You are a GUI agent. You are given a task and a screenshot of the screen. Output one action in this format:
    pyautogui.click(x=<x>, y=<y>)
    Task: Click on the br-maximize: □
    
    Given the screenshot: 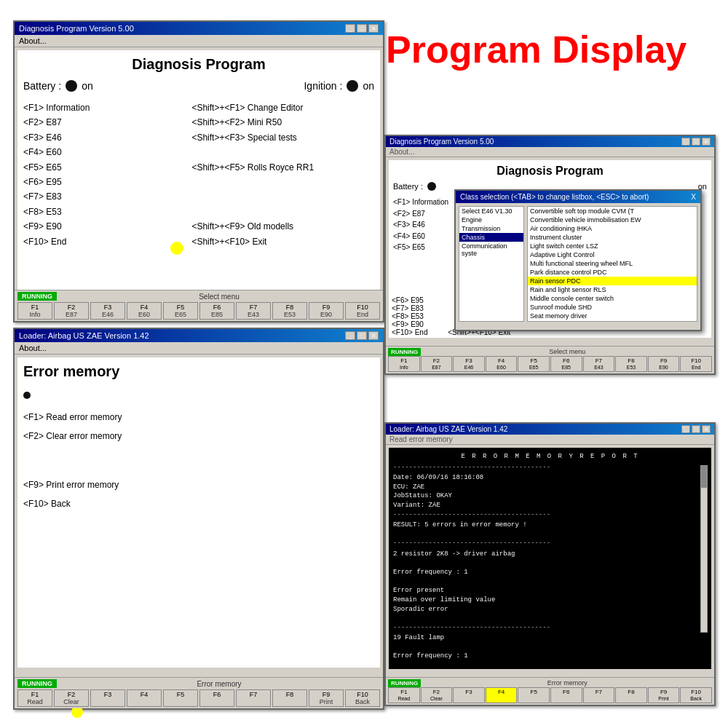 What is the action you would take?
    pyautogui.click(x=696, y=430)
    